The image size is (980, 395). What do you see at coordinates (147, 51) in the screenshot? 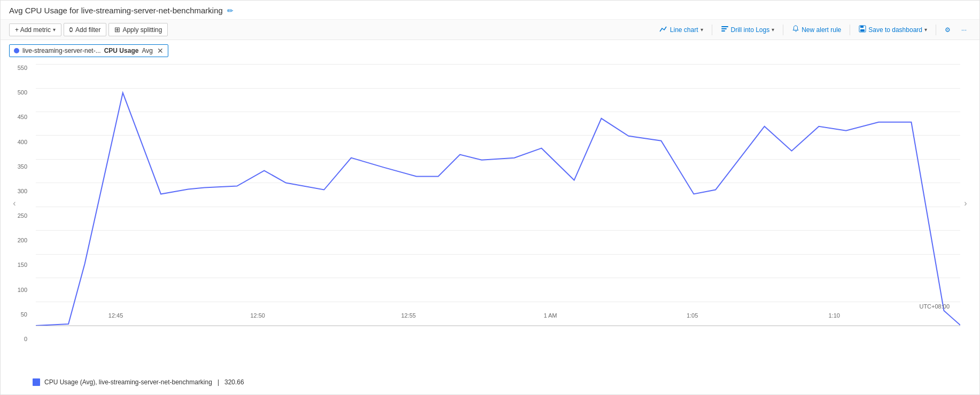
I see `metric-aggregation: Avg` at bounding box center [147, 51].